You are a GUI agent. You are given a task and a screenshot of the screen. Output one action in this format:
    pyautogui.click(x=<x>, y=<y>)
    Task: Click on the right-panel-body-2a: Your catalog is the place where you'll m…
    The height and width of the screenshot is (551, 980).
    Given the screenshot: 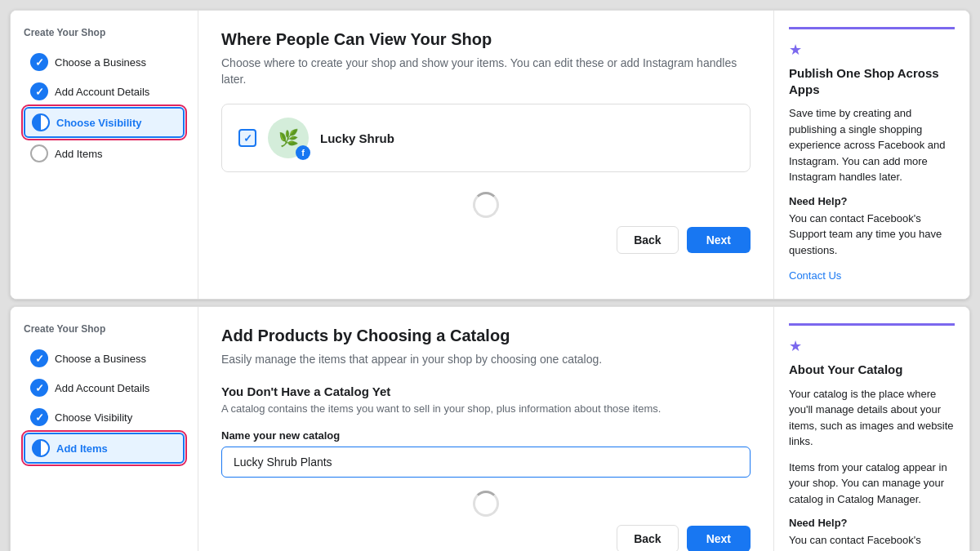 What is the action you would take?
    pyautogui.click(x=872, y=418)
    